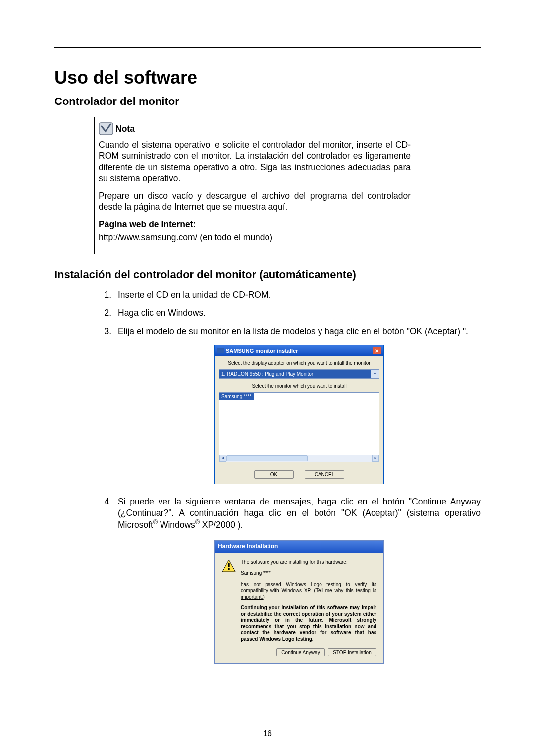 The height and width of the screenshot is (756, 535). What do you see at coordinates (309, 591) in the screenshot?
I see `hw-line2: has not passed Windows Logo testing to v…` at bounding box center [309, 591].